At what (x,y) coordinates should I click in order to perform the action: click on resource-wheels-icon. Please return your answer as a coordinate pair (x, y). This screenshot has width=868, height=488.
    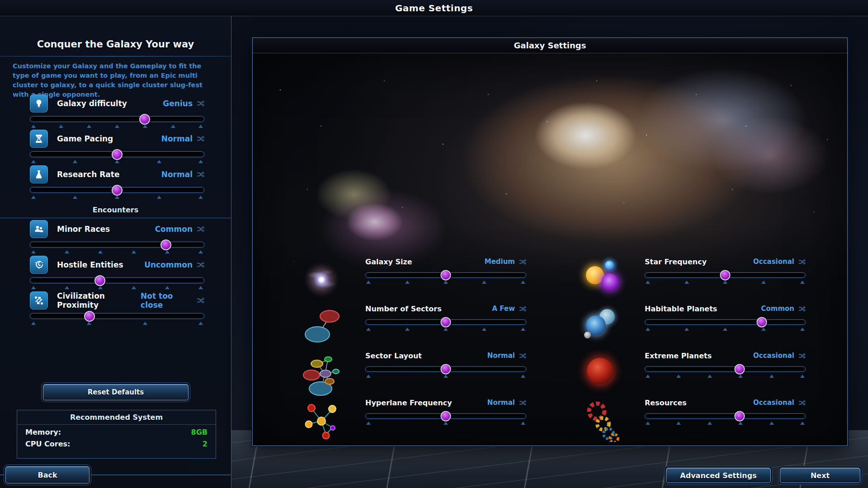
    Looking at the image, I should click on (603, 421).